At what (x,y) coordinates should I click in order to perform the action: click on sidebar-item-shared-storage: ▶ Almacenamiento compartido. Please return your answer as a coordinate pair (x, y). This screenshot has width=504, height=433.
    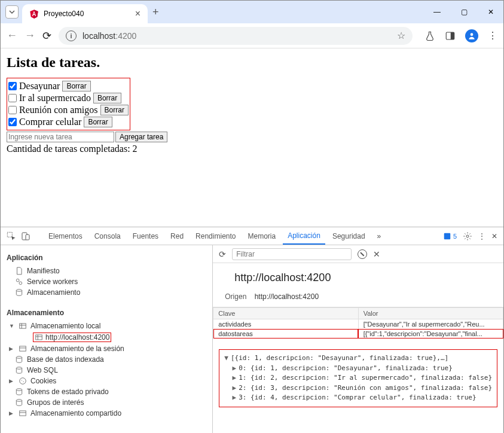
    Looking at the image, I should click on (106, 413).